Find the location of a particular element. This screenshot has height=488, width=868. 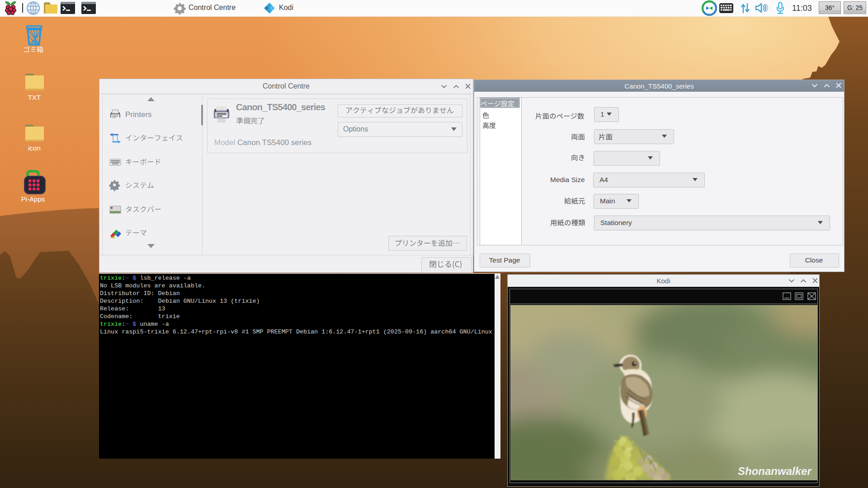

svg-text: Shonanwalker is located at coordinates (775, 471).